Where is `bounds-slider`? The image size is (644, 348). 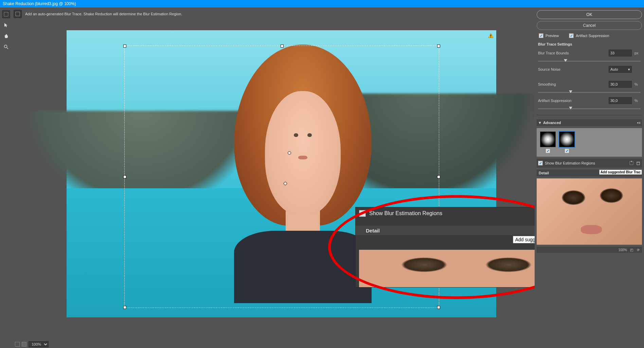 bounds-slider is located at coordinates (589, 61).